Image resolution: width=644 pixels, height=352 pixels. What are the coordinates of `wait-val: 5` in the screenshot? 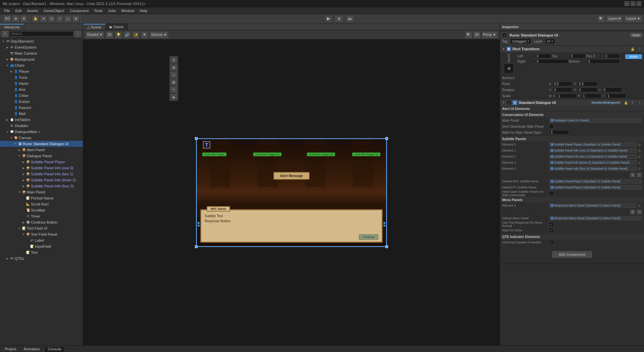 It's located at (559, 132).